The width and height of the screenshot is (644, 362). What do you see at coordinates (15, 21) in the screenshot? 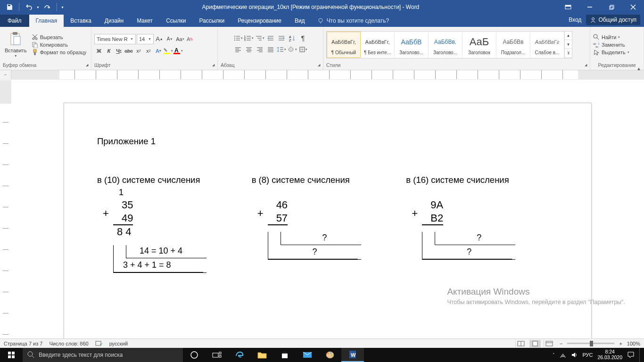
I see `tab-file: Файл` at bounding box center [15, 21].